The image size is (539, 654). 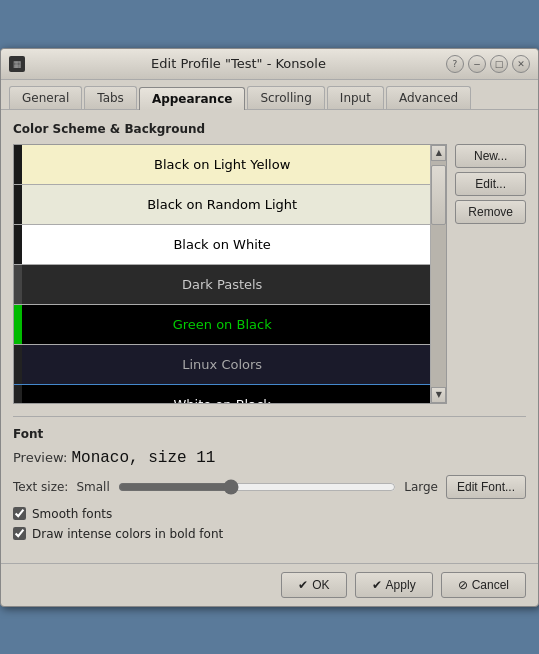 I want to click on edit-scheme-button: Edit..., so click(x=490, y=184).